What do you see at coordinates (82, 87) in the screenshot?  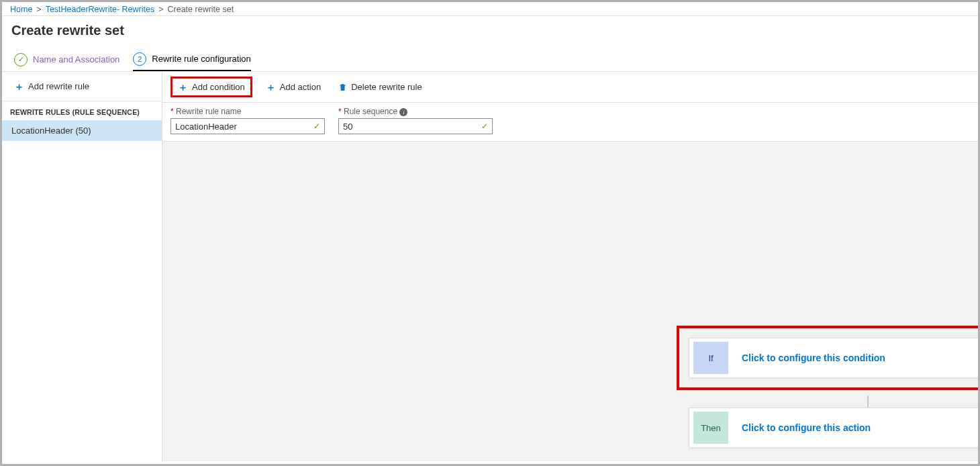 I see `sidebar-toolbar: ＋ Add rewrite rule` at bounding box center [82, 87].